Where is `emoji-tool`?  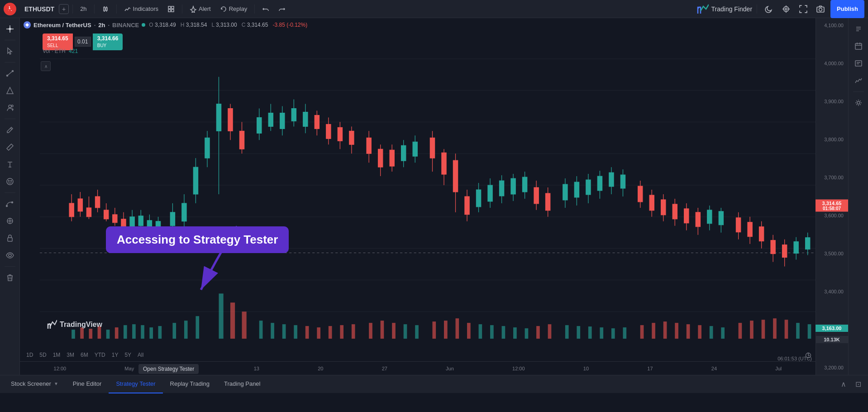 emoji-tool is located at coordinates (10, 182).